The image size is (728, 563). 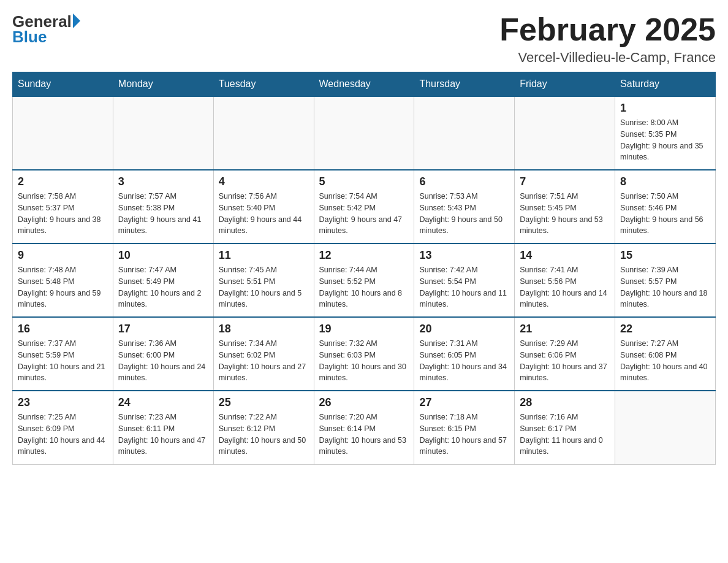 What do you see at coordinates (163, 361) in the screenshot?
I see `day-info: Sunrise: 7:36 AMSunset: 6:00 PMDaylight:…` at bounding box center [163, 361].